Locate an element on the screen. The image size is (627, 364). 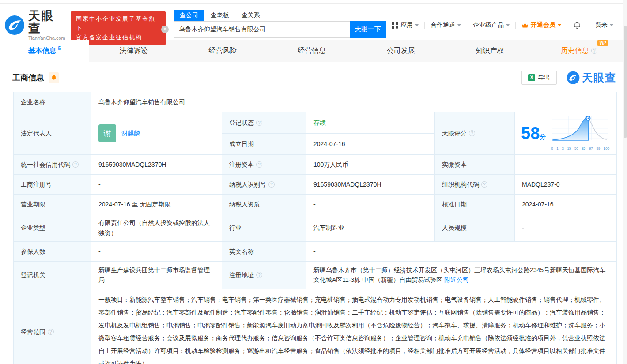
nav-open-membership: 开通会员 is located at coordinates (541, 25).